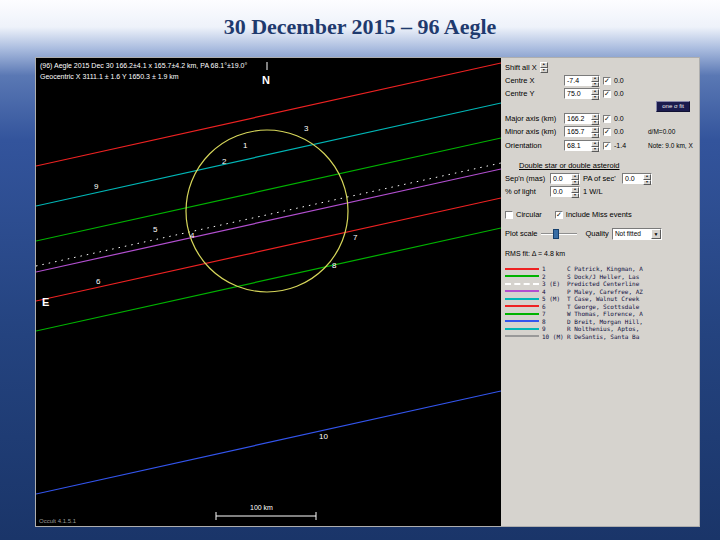 This screenshot has height=540, width=720. What do you see at coordinates (553, 276) in the screenshot?
I see `observer-number: 2` at bounding box center [553, 276].